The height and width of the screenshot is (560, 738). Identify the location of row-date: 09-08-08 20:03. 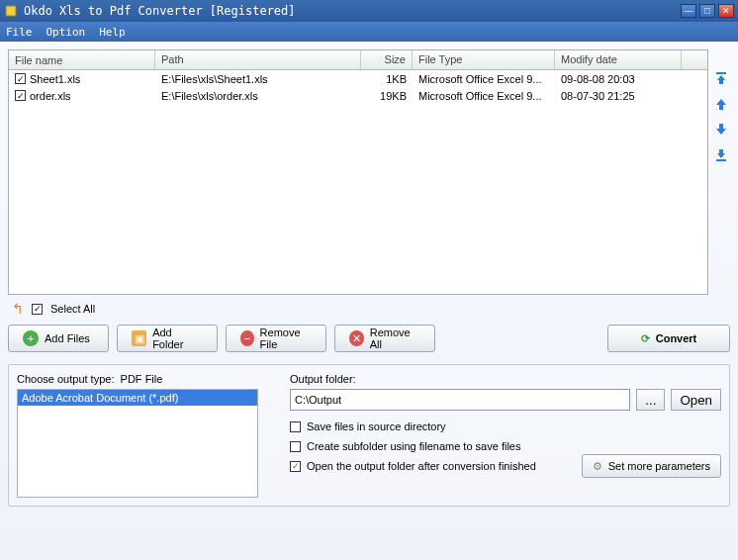
(618, 79).